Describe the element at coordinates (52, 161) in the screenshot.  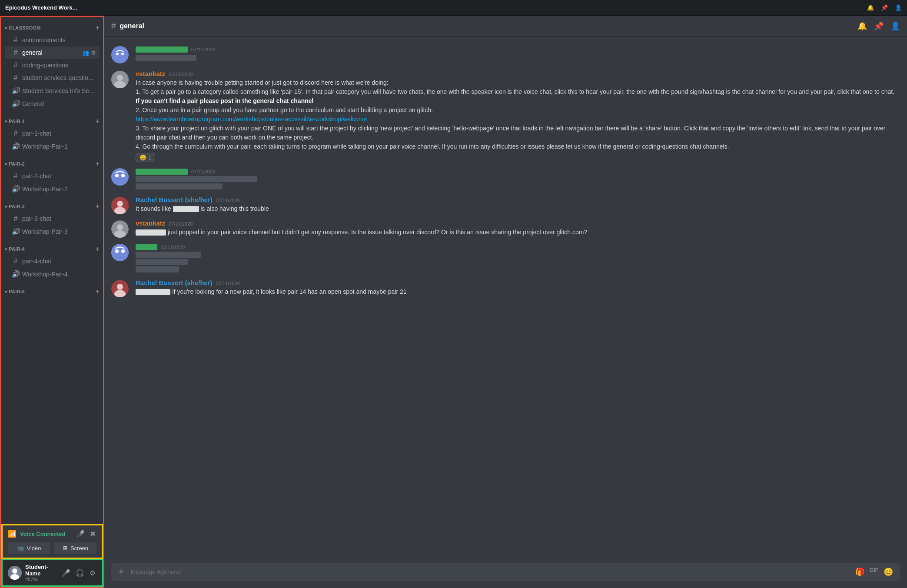
I see `category-pair2: ▾ PAIR-2 +` at that location.